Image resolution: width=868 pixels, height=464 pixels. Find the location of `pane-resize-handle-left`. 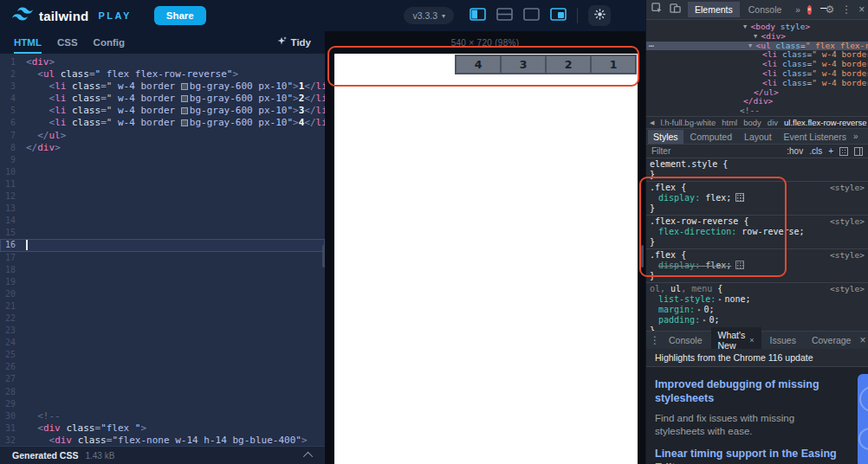

pane-resize-handle-left is located at coordinates (324, 256).